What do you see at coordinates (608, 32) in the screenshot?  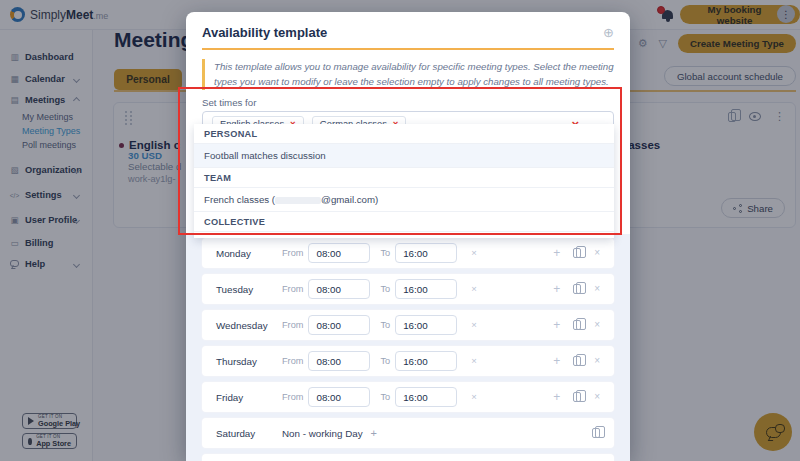 I see `add-interval-icon: ⊕` at bounding box center [608, 32].